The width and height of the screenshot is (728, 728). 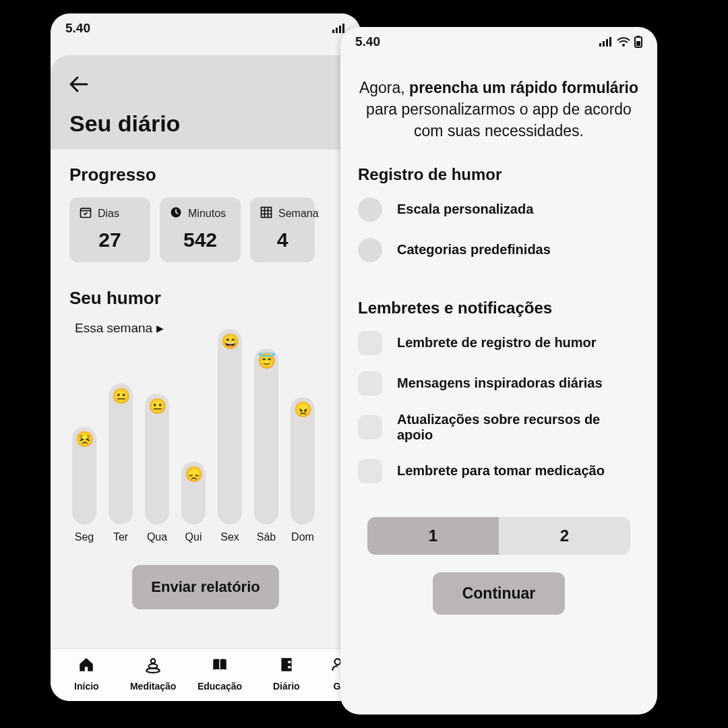 I want to click on option-label: Atualizações sobre recursos de apoio, so click(x=518, y=427).